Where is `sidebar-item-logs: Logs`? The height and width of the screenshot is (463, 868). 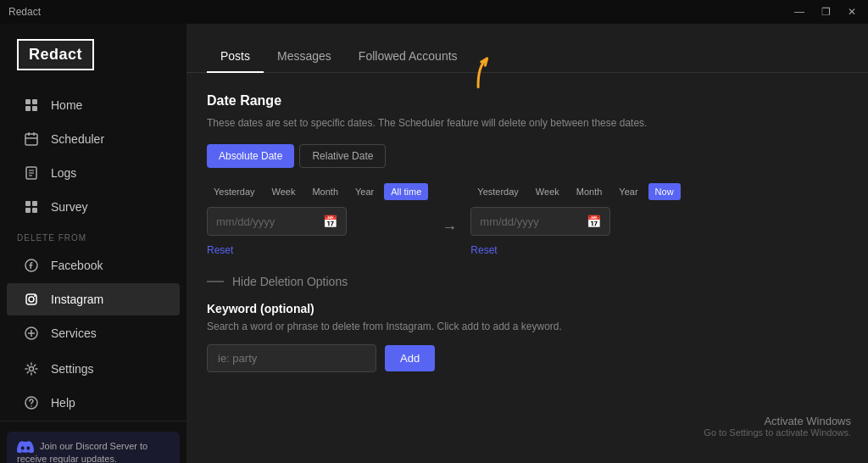 sidebar-item-logs: Logs is located at coordinates (93, 173).